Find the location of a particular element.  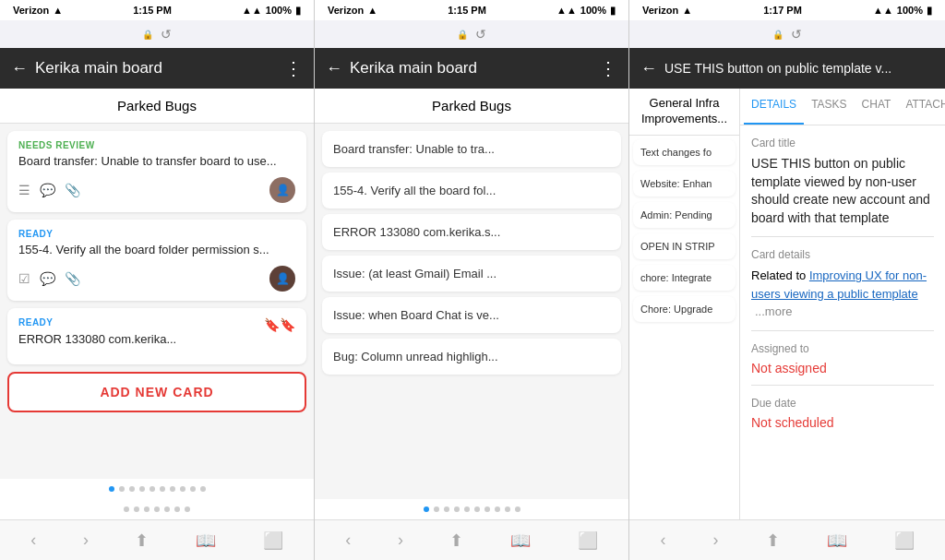

list-item: Website: Enhan is located at coordinates (685, 184).